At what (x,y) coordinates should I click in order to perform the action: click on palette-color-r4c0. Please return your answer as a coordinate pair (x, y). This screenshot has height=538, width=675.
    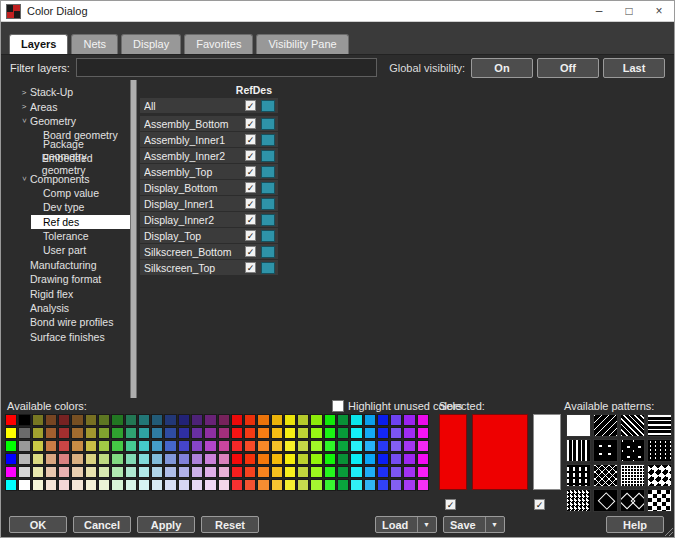
    Looking at the image, I should click on (11, 472).